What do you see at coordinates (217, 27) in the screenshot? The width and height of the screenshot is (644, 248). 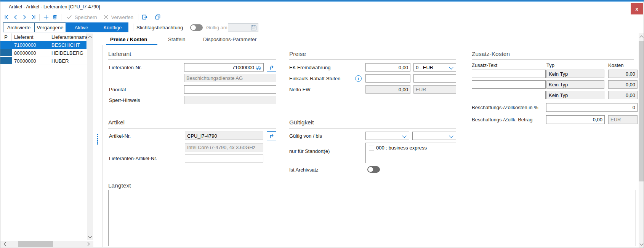 I see `gueltig-am-label: Gültig am` at bounding box center [217, 27].